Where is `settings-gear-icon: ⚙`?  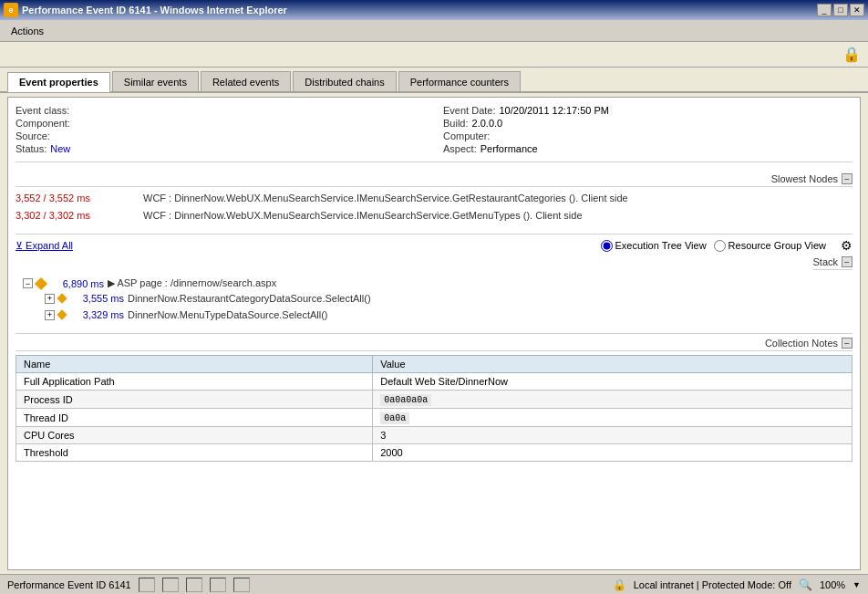 settings-gear-icon: ⚙ is located at coordinates (846, 245).